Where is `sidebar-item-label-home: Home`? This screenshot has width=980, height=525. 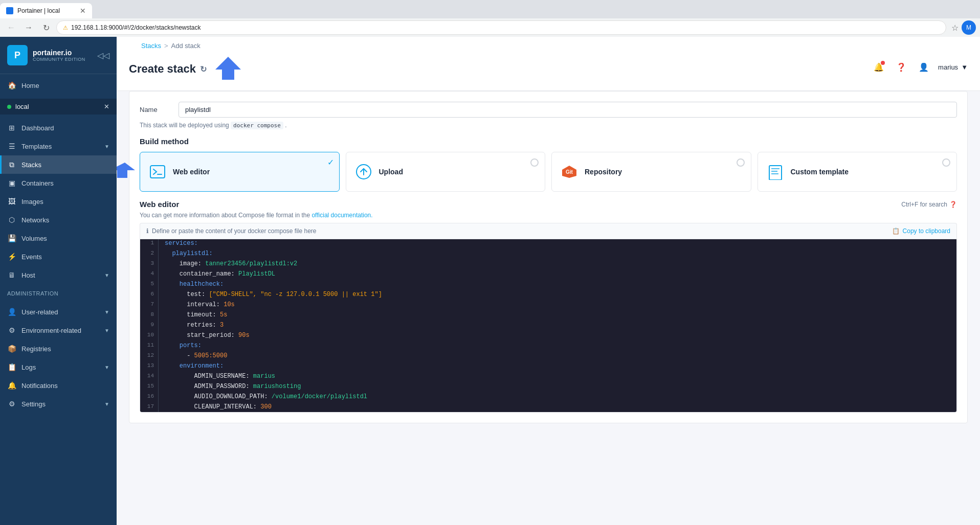 sidebar-item-label-home: Home is located at coordinates (65, 86).